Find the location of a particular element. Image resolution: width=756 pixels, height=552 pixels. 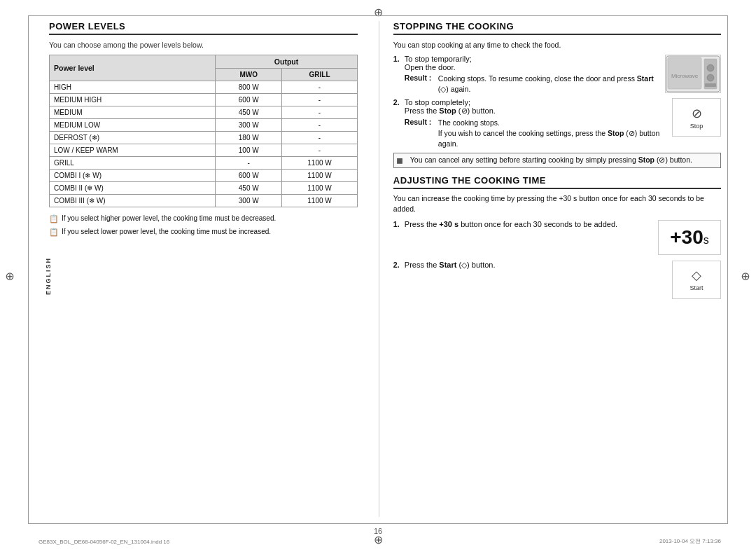

step2-result-text: The cooking stops. If you wish to cancel… is located at coordinates (552, 133).